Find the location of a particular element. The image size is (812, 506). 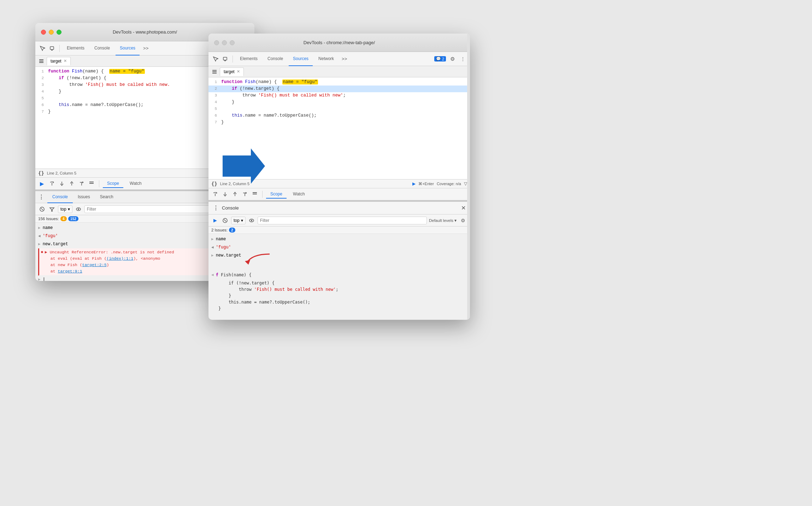

top-selector-1: top ▾ is located at coordinates (65, 209).